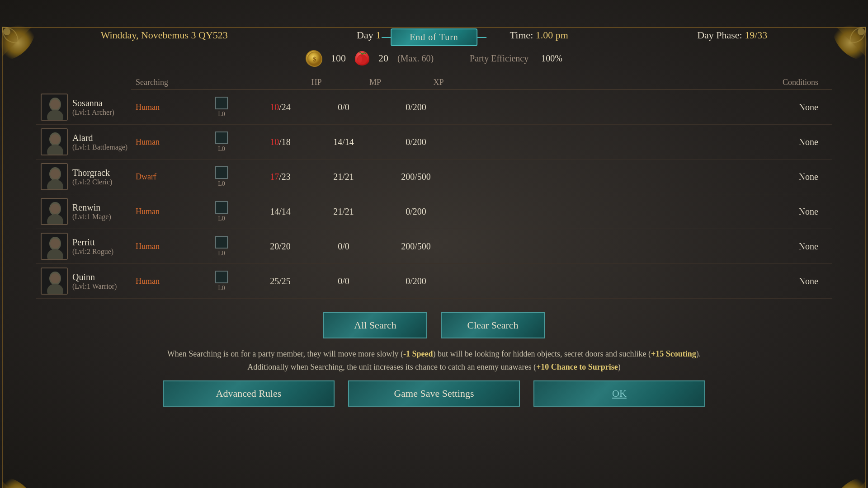 This screenshot has width=868, height=488. Describe the element at coordinates (434, 247) in the screenshot. I see `character-row-4: Perritt (Lvl:2 Rogue) Human L0 20/20 0/0…` at that location.